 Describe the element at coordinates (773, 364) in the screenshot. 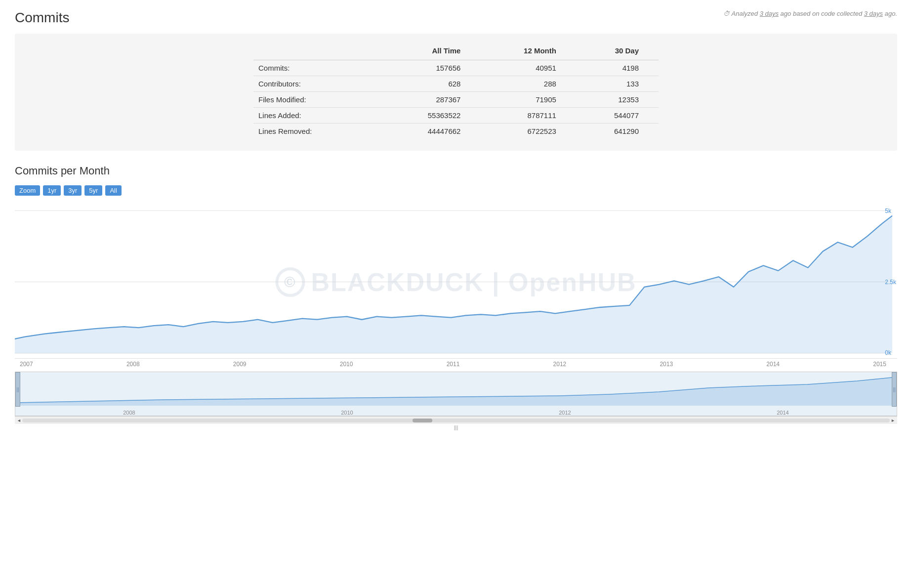

I see `x-label-2014: 2014` at that location.